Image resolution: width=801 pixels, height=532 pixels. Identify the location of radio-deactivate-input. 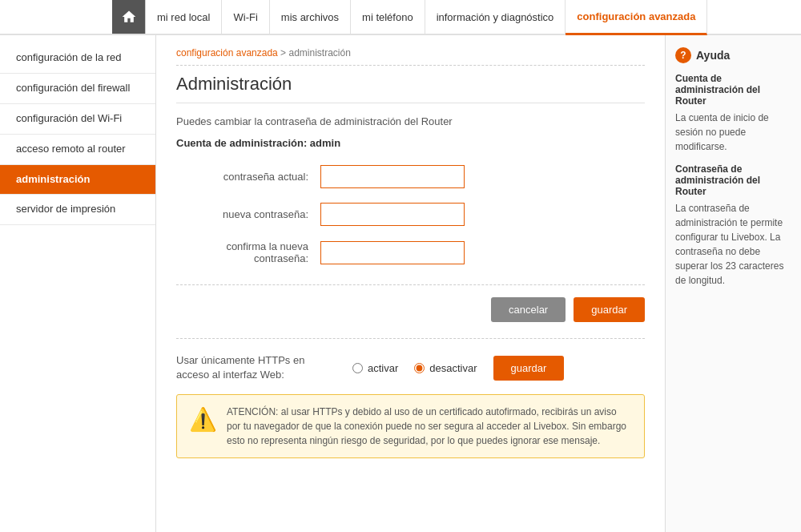
(420, 369).